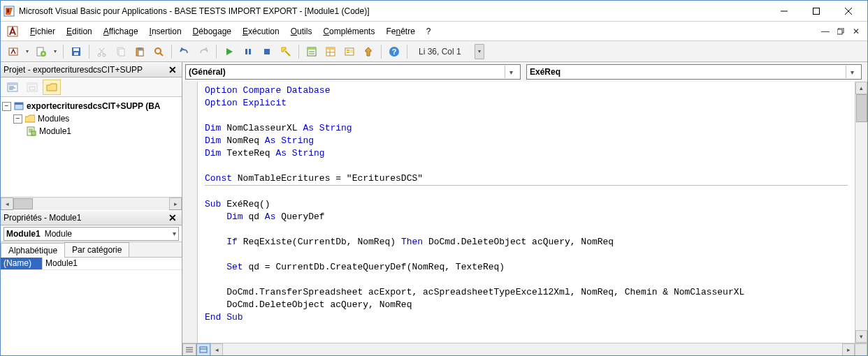  Describe the element at coordinates (55, 52) in the screenshot. I see `insert-module-dropdown: ▾` at that location.